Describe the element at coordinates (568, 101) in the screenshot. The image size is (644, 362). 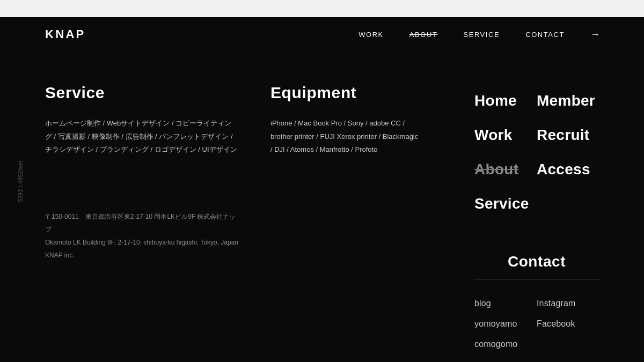
I see `right-nav-member: Member` at that location.